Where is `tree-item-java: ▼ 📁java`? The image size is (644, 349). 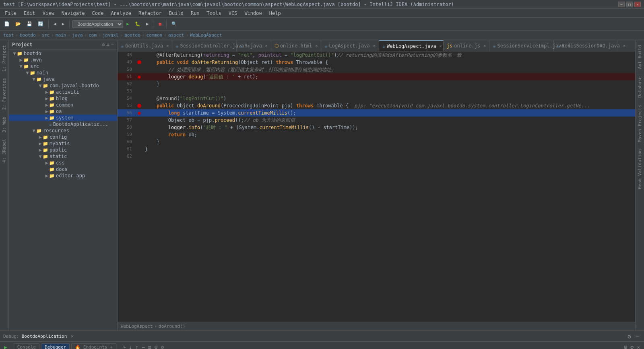
tree-item-java: ▼ 📁java is located at coordinates (63, 79).